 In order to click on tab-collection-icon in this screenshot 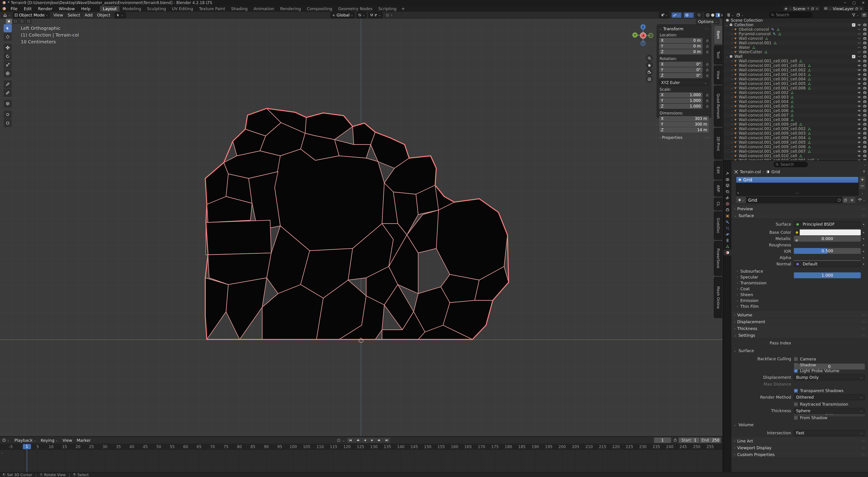, I will do `click(727, 210)`.